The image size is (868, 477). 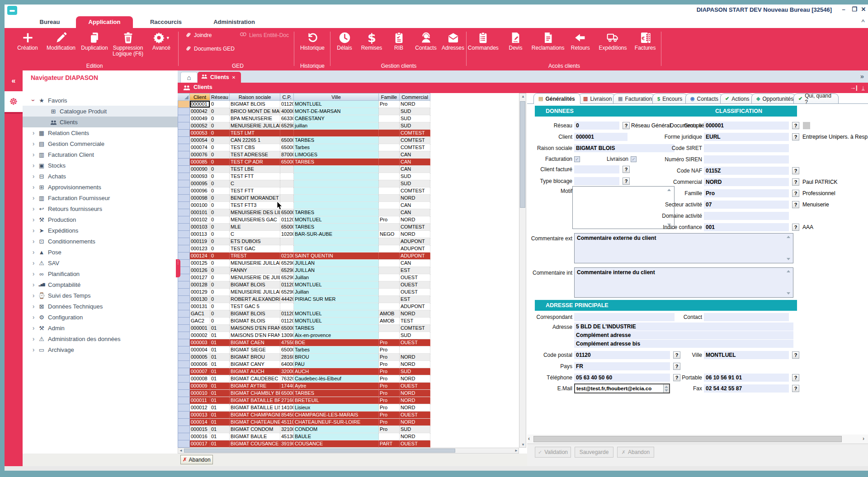 I want to click on client-field: 000001, so click(x=601, y=137).